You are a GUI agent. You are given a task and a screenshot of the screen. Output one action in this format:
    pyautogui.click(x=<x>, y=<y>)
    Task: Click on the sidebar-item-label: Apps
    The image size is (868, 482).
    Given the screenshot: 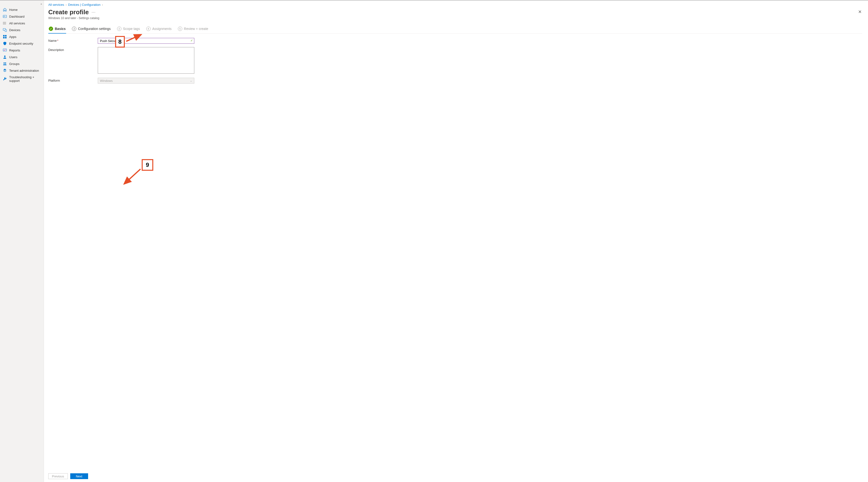 What is the action you would take?
    pyautogui.click(x=13, y=37)
    